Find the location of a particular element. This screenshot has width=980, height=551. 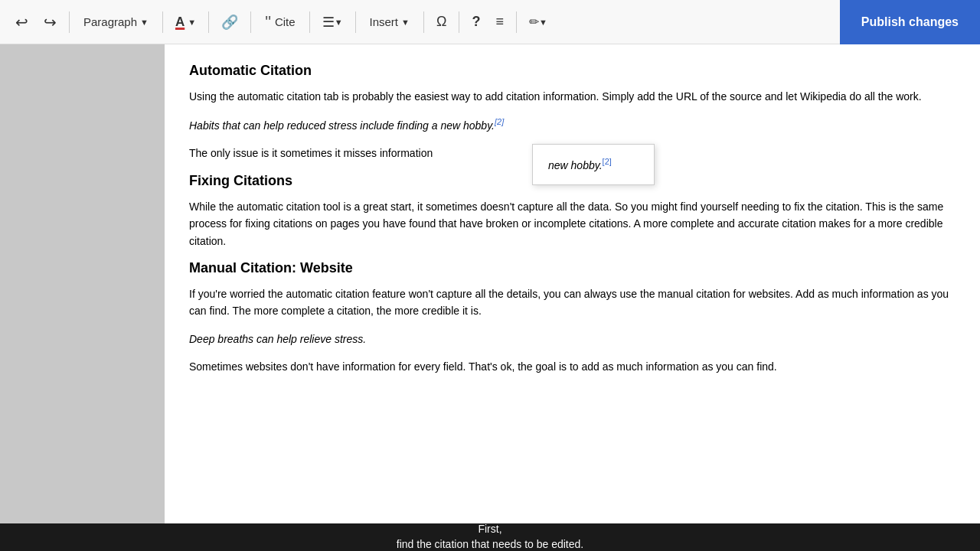

quote-icon: " is located at coordinates (268, 22).